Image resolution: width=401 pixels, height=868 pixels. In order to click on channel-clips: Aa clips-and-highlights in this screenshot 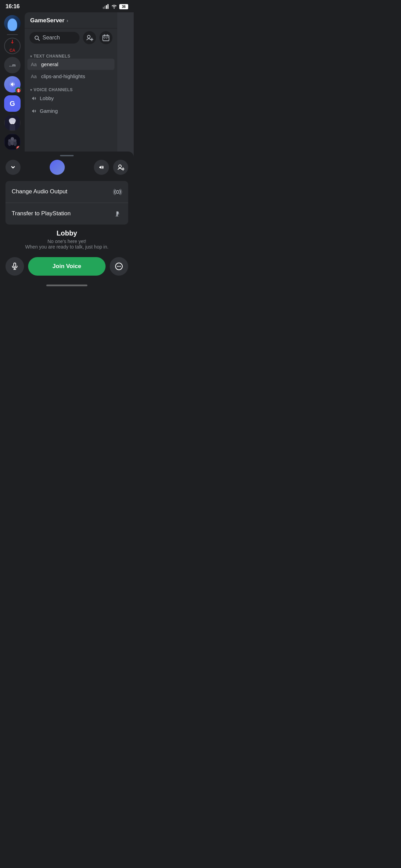, I will do `click(71, 76)`.